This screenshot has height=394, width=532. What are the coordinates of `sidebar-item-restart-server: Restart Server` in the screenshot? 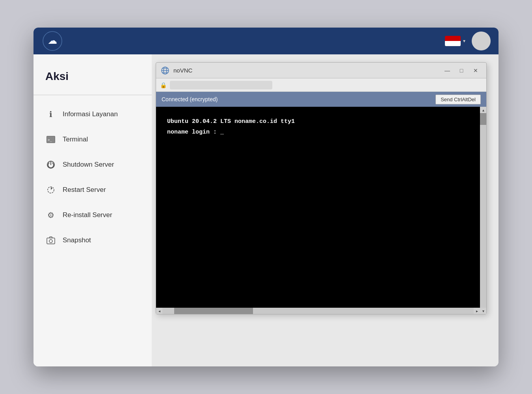 It's located at (93, 190).